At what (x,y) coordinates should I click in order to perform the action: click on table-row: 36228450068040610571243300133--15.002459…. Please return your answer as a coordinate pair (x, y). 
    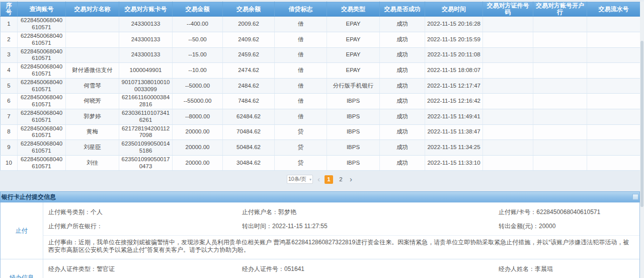
    Looking at the image, I should click on (320, 55).